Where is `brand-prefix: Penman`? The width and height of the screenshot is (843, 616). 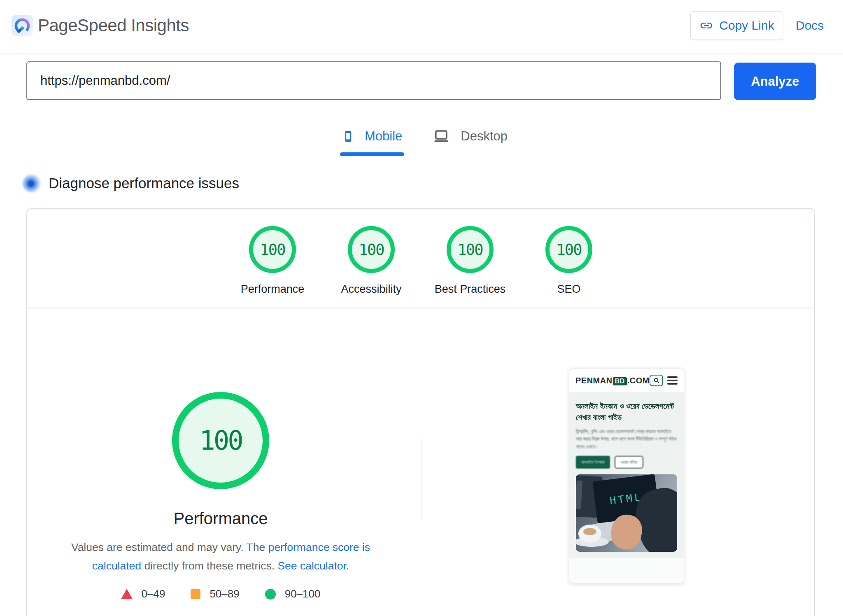 brand-prefix: Penman is located at coordinates (594, 380).